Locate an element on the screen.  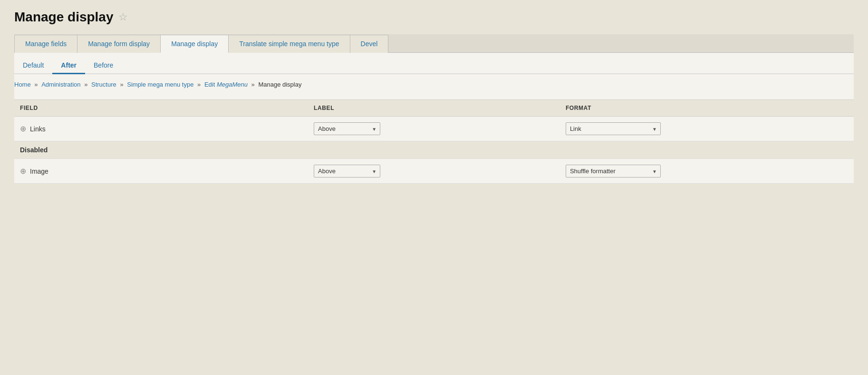
breadcrumb-current: Manage display is located at coordinates (280, 85).